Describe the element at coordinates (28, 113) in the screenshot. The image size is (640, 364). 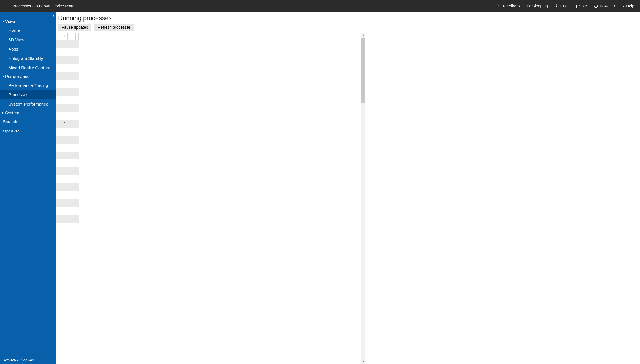
I see `sidebar-group-system: ▶System` at that location.